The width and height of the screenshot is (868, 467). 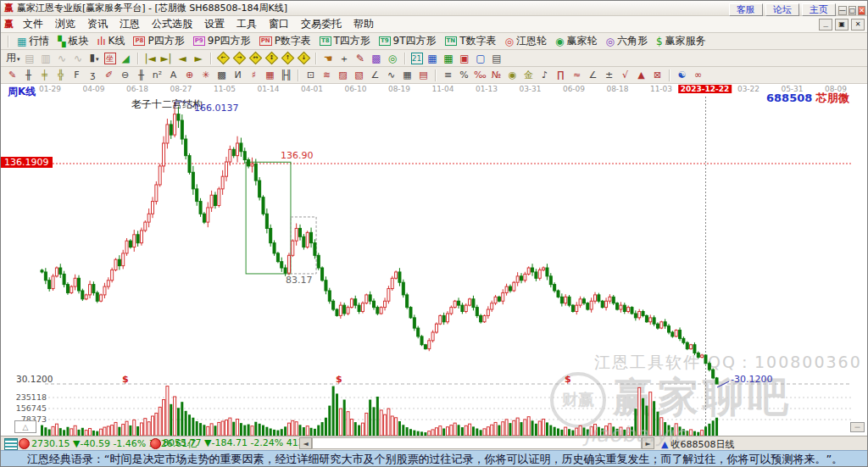 What do you see at coordinates (44, 75) in the screenshot?
I see `fence-tool-icon: ╪` at bounding box center [44, 75].